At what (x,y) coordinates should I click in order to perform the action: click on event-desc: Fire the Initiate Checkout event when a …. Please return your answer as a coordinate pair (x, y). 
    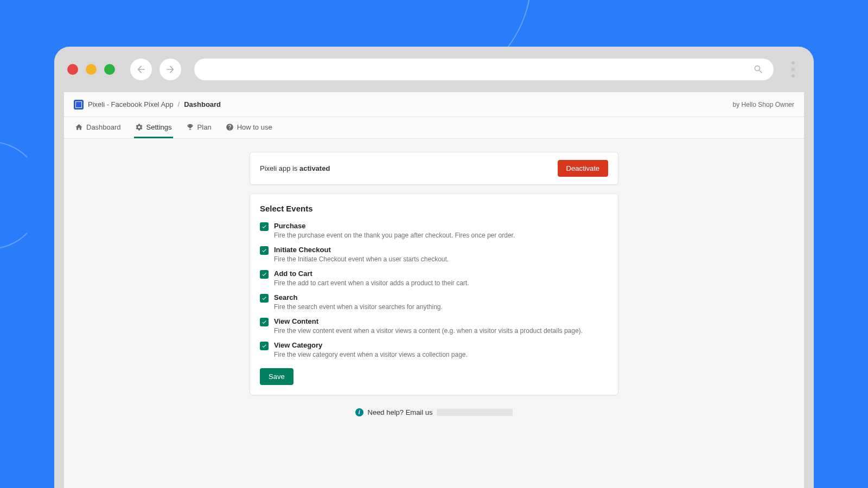
    Looking at the image, I should click on (361, 259).